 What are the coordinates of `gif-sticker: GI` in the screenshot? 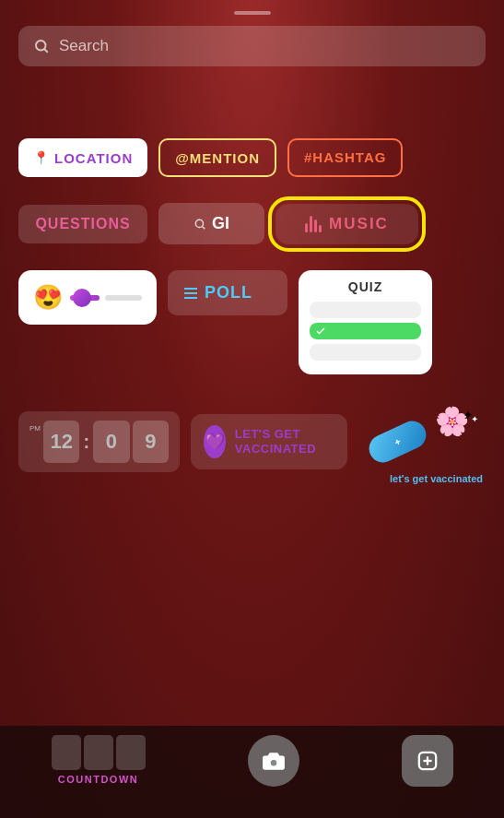 It's located at (212, 223).